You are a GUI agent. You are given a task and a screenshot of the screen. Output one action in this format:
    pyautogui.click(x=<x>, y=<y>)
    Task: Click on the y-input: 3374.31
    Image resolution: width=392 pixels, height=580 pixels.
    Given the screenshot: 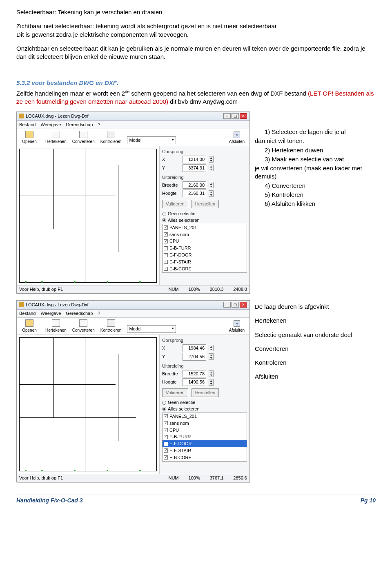 What is the action you would take?
    pyautogui.click(x=194, y=168)
    